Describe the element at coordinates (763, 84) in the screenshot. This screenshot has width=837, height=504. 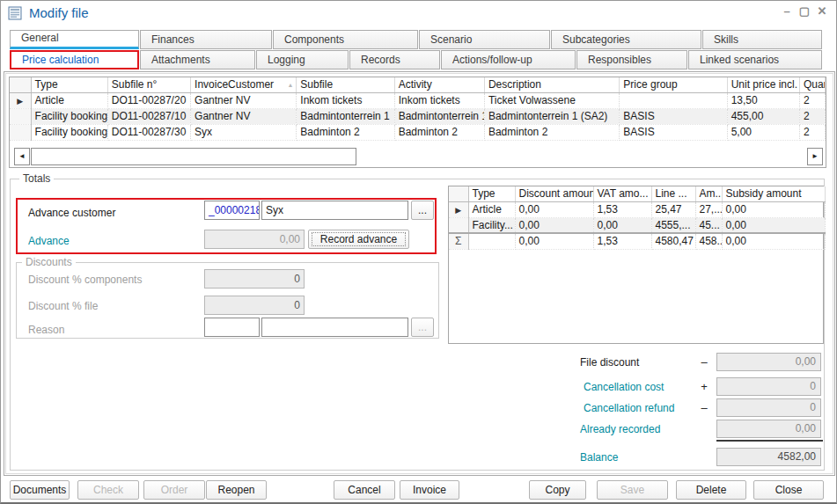
I see `column-header-unit-price-incl-: Unit price incl.` at that location.